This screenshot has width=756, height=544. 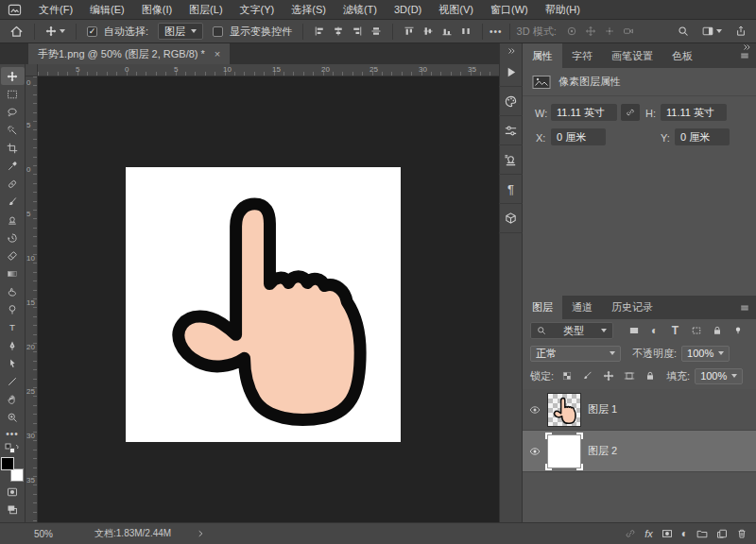 I want to click on gradient-tool-button, so click(x=13, y=274).